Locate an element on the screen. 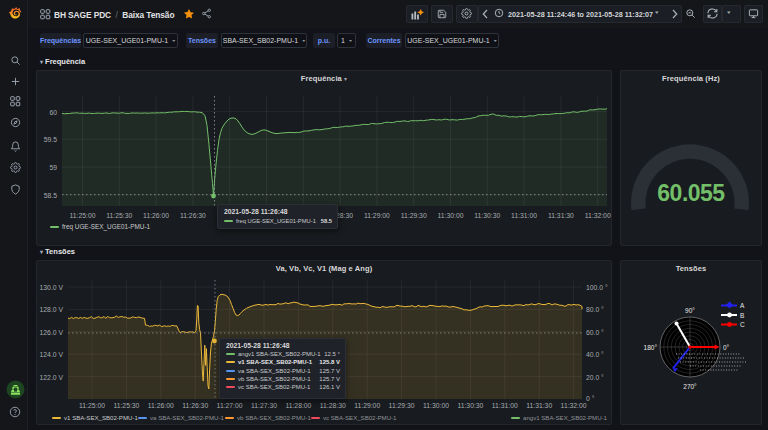 This screenshot has height=430, width=768. svg-text: 60 is located at coordinates (53, 112).